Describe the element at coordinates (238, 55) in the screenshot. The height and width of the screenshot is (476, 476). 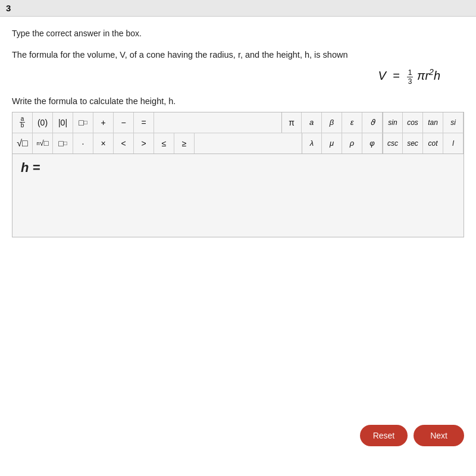
I see `question-text: The formula for the volume, V, of a cone…` at that location.